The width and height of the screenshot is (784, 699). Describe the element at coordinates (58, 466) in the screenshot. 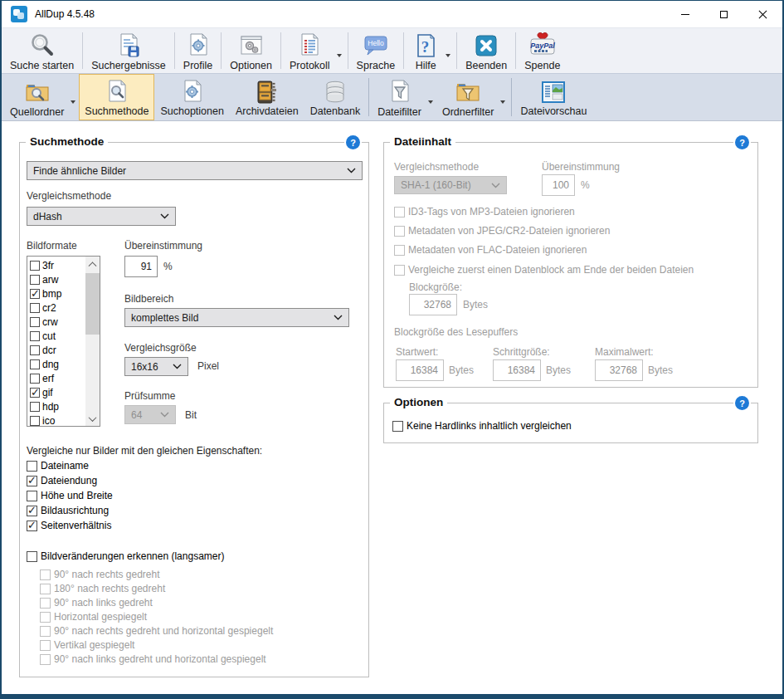

I see `property-checkbox-row: Dateiname` at that location.